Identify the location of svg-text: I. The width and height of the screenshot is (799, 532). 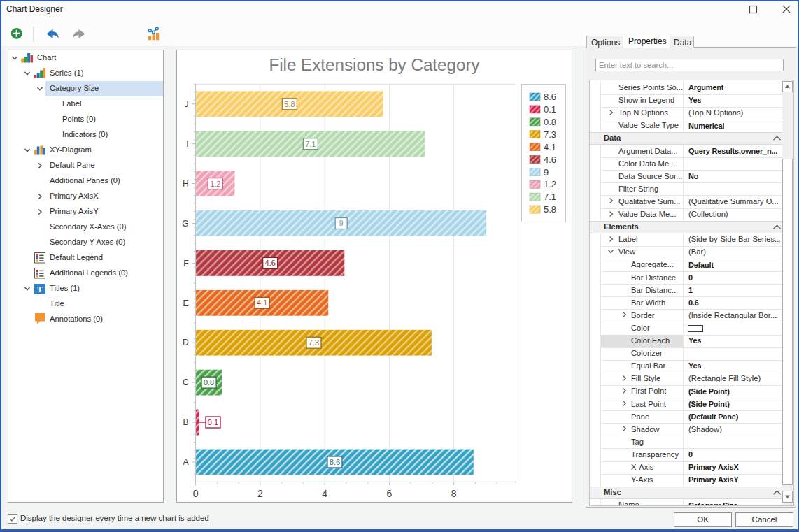
(188, 144).